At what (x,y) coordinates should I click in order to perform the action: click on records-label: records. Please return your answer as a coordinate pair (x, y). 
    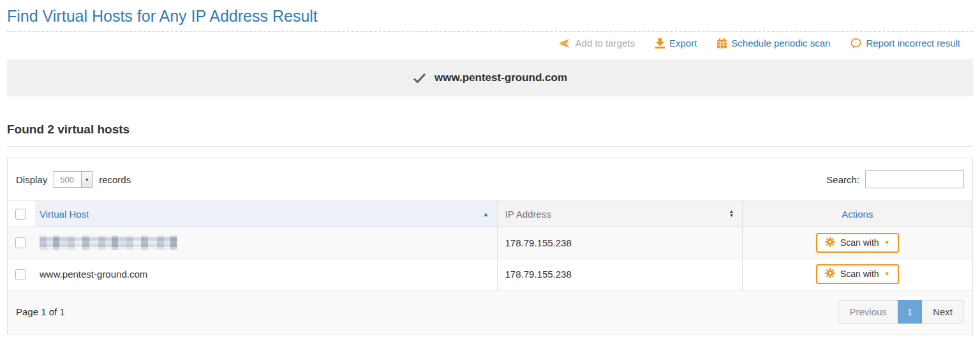
    Looking at the image, I should click on (115, 180).